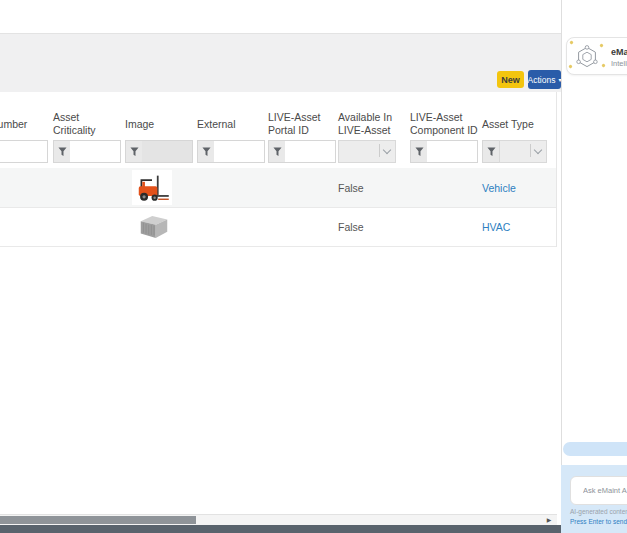 This screenshot has height=533, width=627. Describe the element at coordinates (556, 170) in the screenshot. I see `grid-right-border` at that location.